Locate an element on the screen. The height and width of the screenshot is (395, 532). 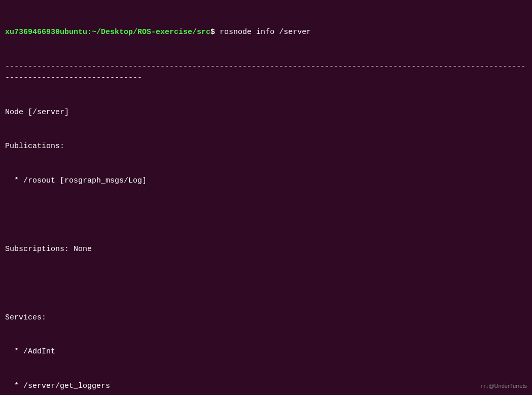
dollar-sign: $ is located at coordinates (213, 32).